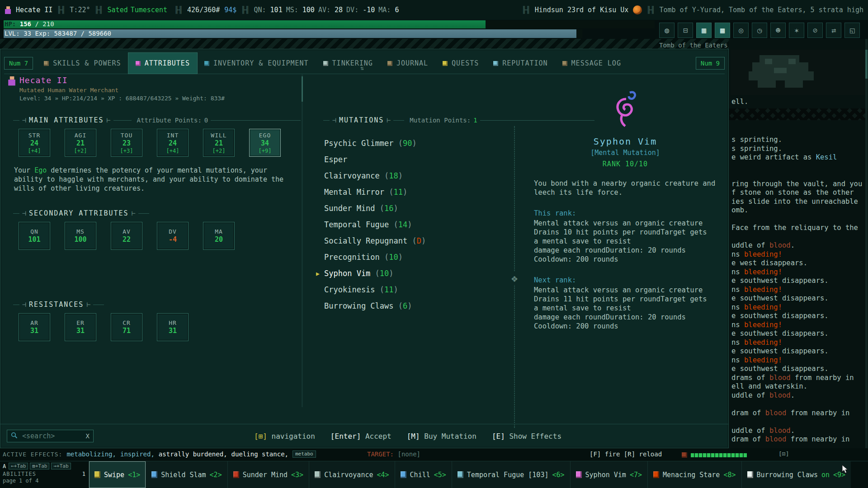  Describe the element at coordinates (475, 120) in the screenshot. I see `mutation-points-value: 1` at that location.